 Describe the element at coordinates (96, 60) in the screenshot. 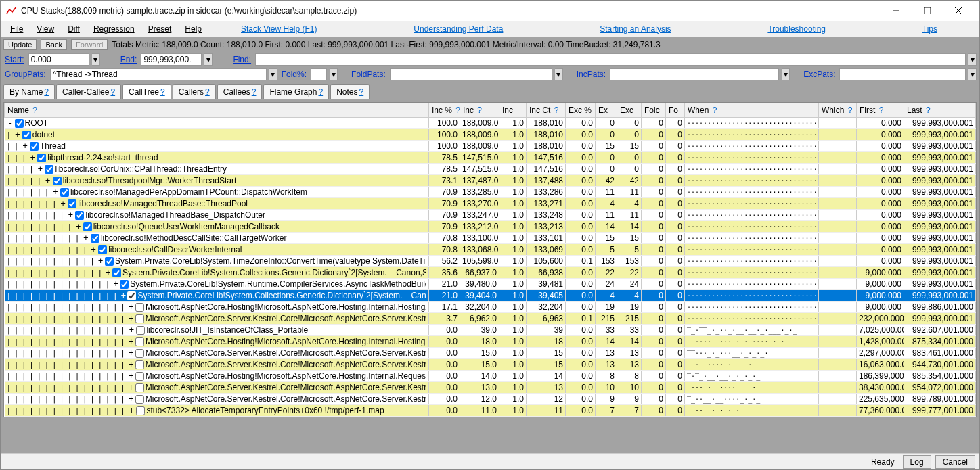

I see `start-dropdown: ▾` at that location.